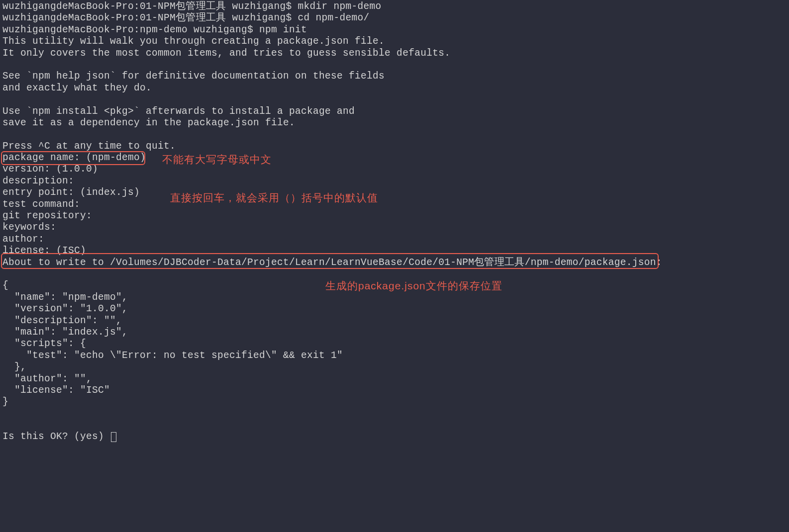  I want to click on terminal-line-package-name: package name: (npm-demo), so click(394, 158).